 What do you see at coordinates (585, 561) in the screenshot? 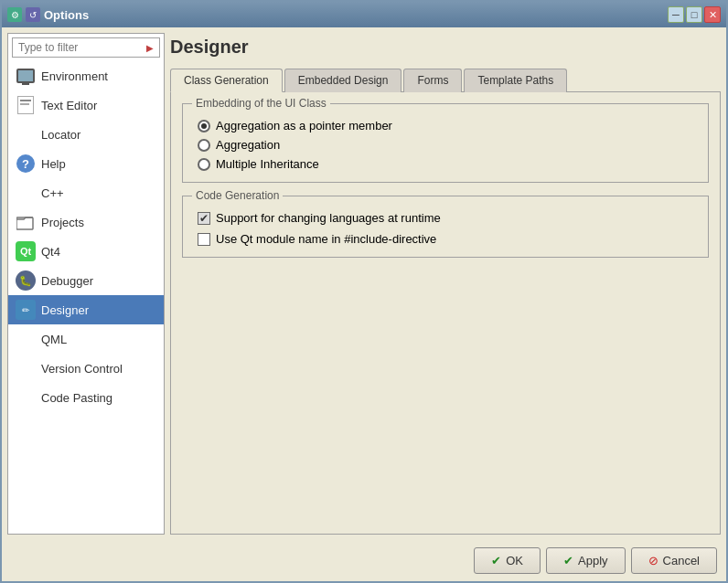
I see `apply-button: ✔ Apply` at bounding box center [585, 561].